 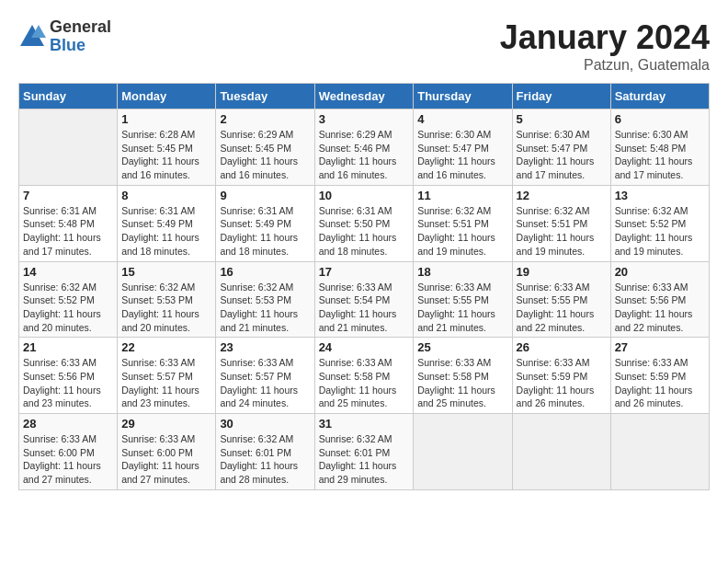 I want to click on calendar-cell: 13Sunrise: 6:32 AM Sunset: 5:52 PM Dayli…, so click(x=660, y=223).